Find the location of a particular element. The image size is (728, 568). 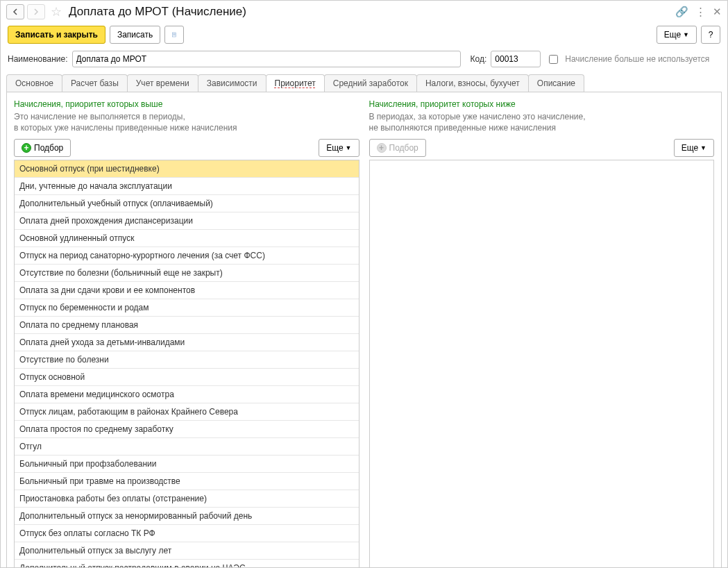

favorite-icon: ☆ is located at coordinates (56, 12).